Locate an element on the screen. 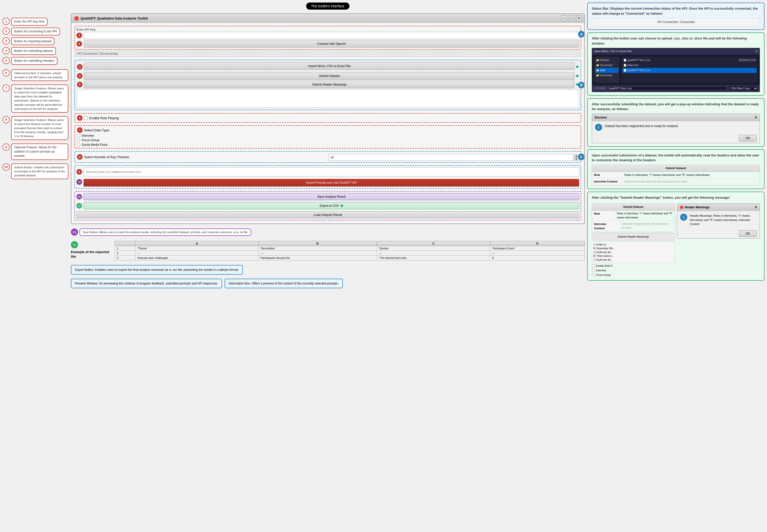 This screenshot has height=532, width=767. badge-11-bottom: 11 is located at coordinates (75, 232).